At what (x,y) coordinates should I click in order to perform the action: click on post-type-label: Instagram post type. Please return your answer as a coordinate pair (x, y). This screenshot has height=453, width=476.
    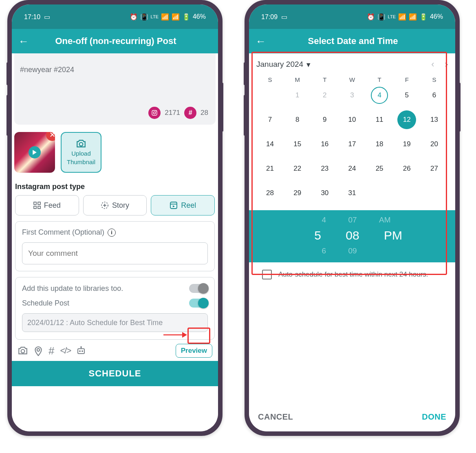
    Looking at the image, I should click on (115, 187).